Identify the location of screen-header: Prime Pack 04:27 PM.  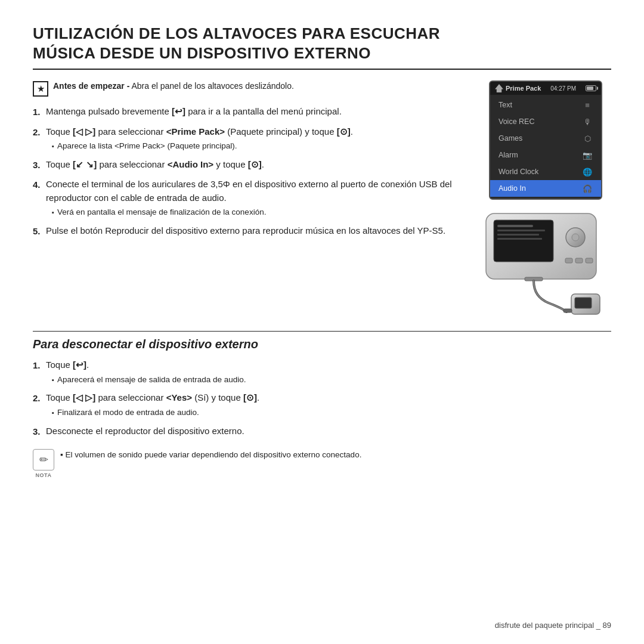
(546, 88).